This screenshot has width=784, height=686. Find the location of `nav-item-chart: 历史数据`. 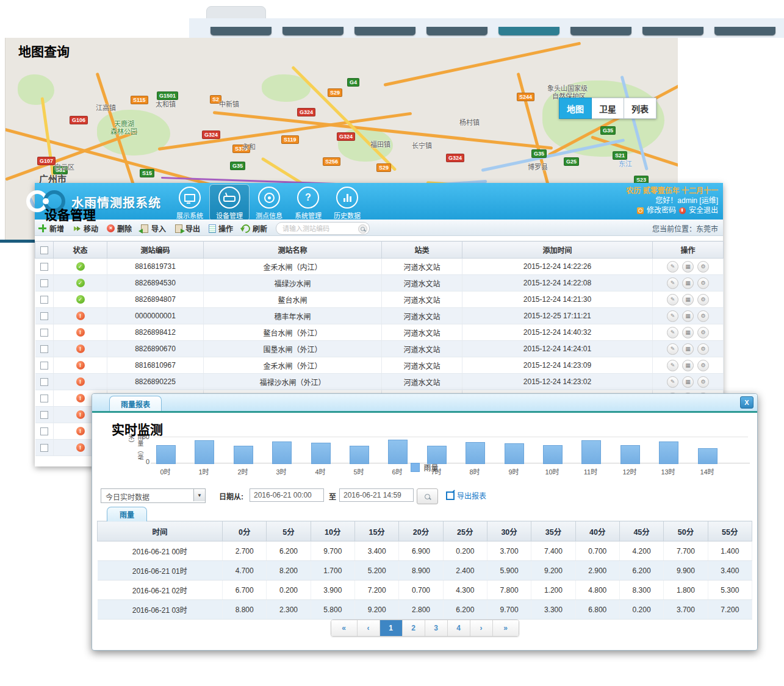

nav-item-chart: 历史数据 is located at coordinates (347, 202).